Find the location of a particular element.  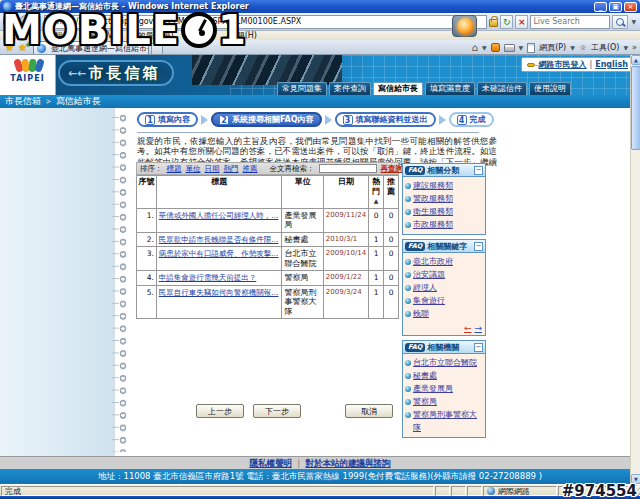

faq-keyword-link: 治安議題 is located at coordinates (429, 274).